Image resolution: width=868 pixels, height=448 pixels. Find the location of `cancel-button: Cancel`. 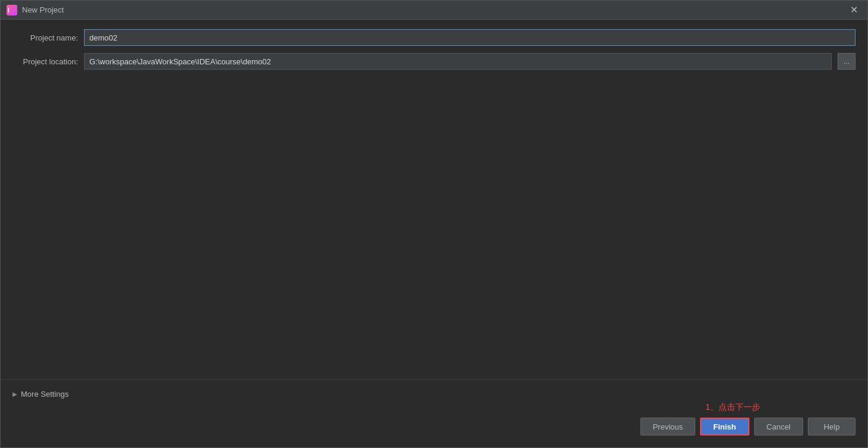

cancel-button: Cancel is located at coordinates (779, 427).